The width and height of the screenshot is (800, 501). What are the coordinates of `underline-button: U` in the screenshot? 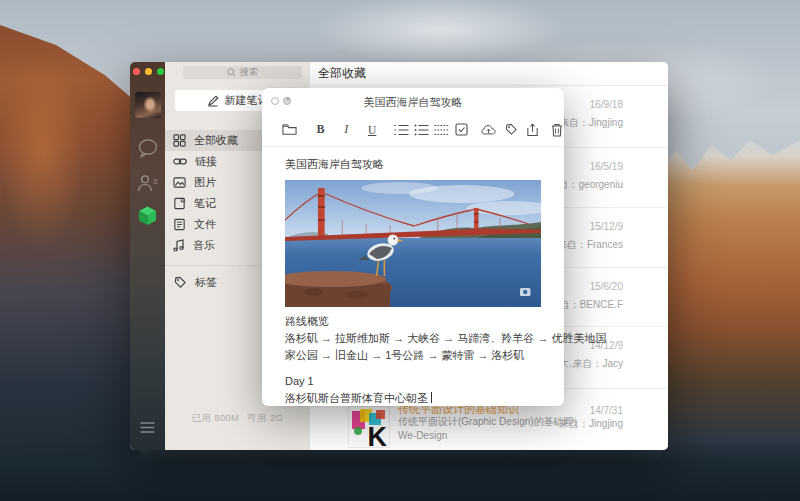 It's located at (372, 130).